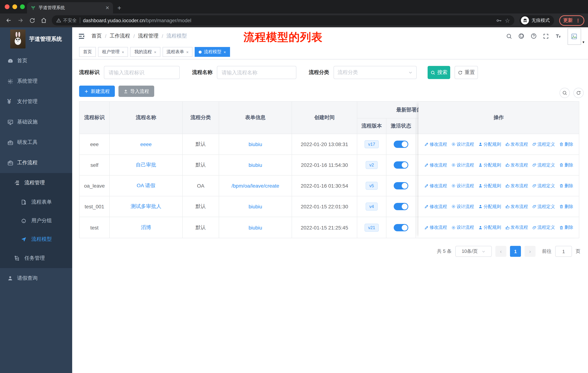  I want to click on avatar, so click(574, 37).